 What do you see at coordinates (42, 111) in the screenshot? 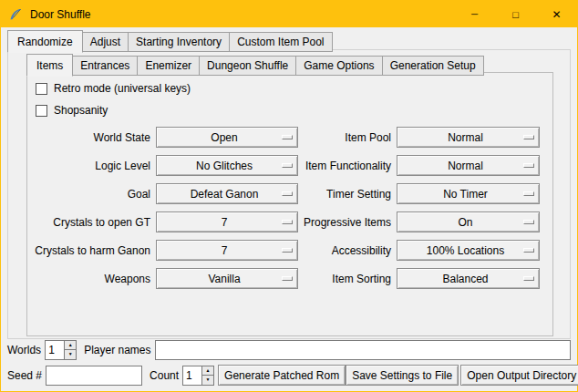
I see `shopsanity-checkbox` at bounding box center [42, 111].